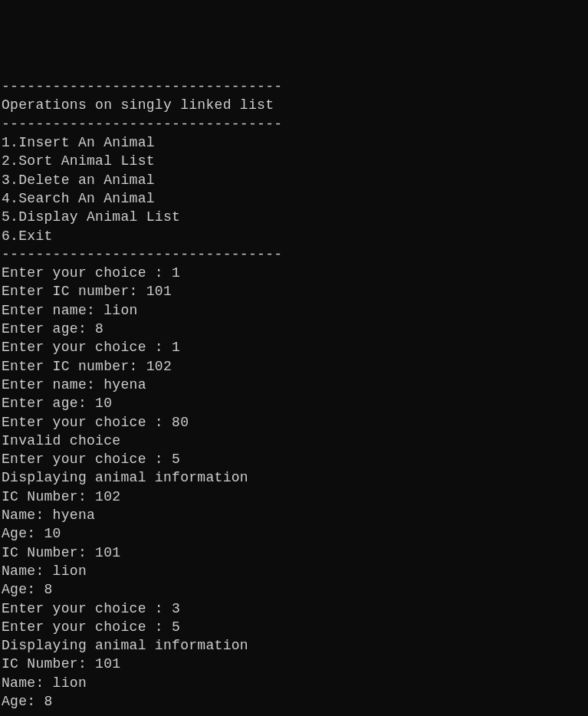 The image size is (588, 716). Describe the element at coordinates (294, 105) in the screenshot. I see `terminal-line: Operations on singly linked list` at that location.